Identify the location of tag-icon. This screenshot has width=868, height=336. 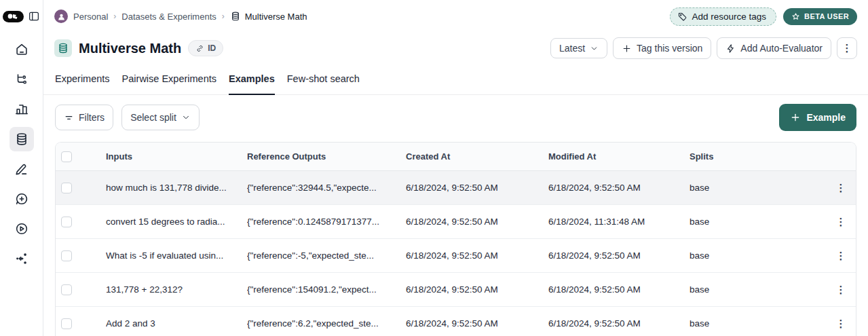
(683, 16).